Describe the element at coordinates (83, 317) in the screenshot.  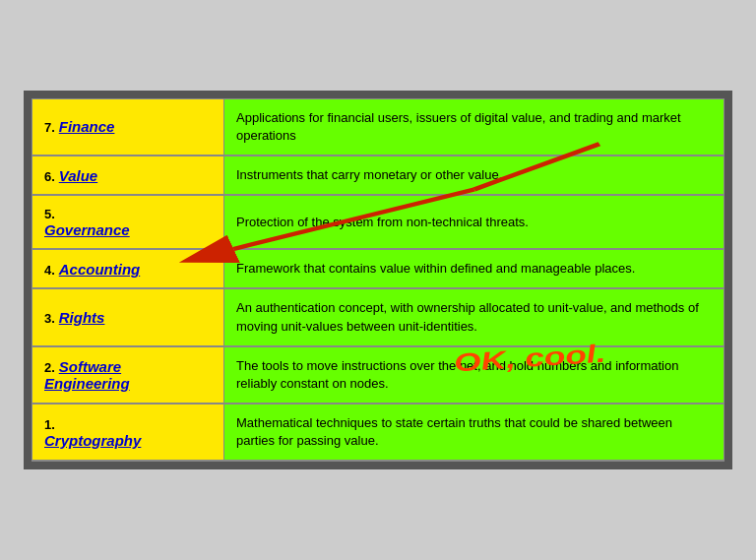
I see `rights-link: Rights` at that location.